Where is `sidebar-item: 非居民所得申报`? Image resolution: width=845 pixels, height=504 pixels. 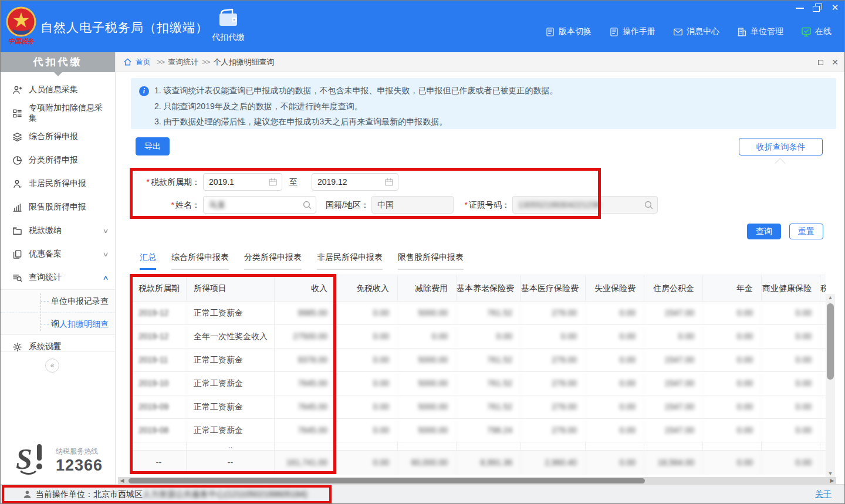
sidebar-item: 非居民所得申报 is located at coordinates (58, 184).